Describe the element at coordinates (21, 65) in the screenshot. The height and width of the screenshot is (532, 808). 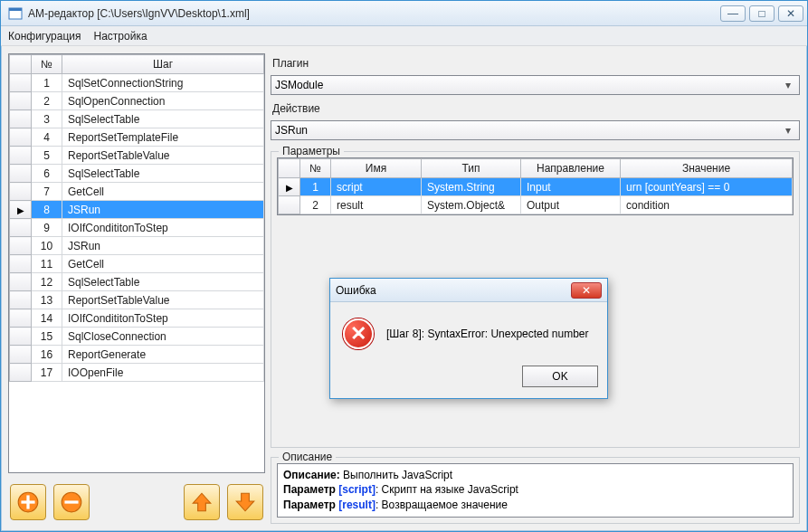
I see `steps-corner-header` at that location.